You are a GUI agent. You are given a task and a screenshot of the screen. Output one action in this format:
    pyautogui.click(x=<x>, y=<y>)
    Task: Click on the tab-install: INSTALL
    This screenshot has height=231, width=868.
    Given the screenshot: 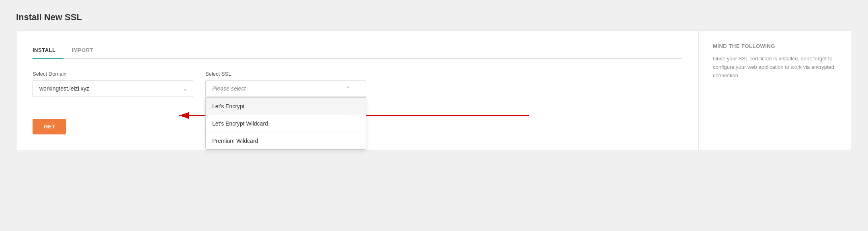 What is the action you would take?
    pyautogui.click(x=48, y=51)
    